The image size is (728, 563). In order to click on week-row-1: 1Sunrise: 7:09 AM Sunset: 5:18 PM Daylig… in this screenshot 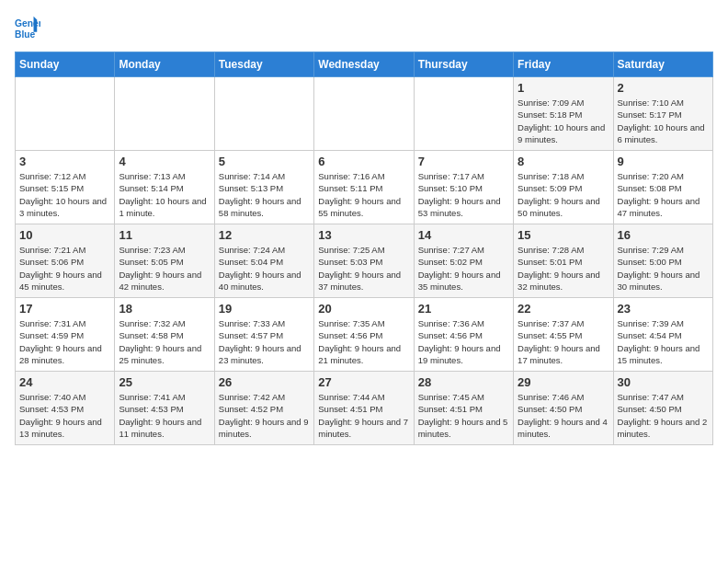, I will do `click(364, 114)`.